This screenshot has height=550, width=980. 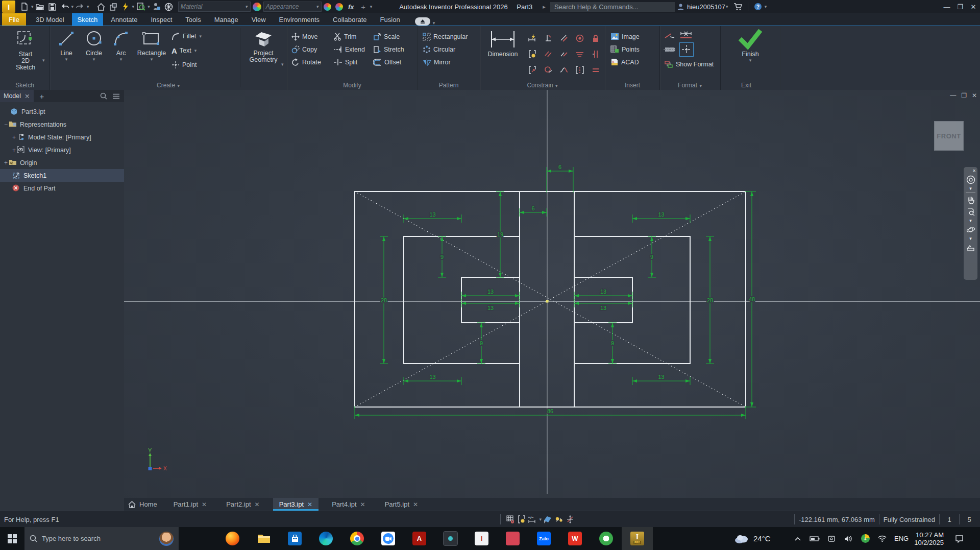 What do you see at coordinates (974, 95) in the screenshot?
I see `doc-close-button: ✕` at bounding box center [974, 95].